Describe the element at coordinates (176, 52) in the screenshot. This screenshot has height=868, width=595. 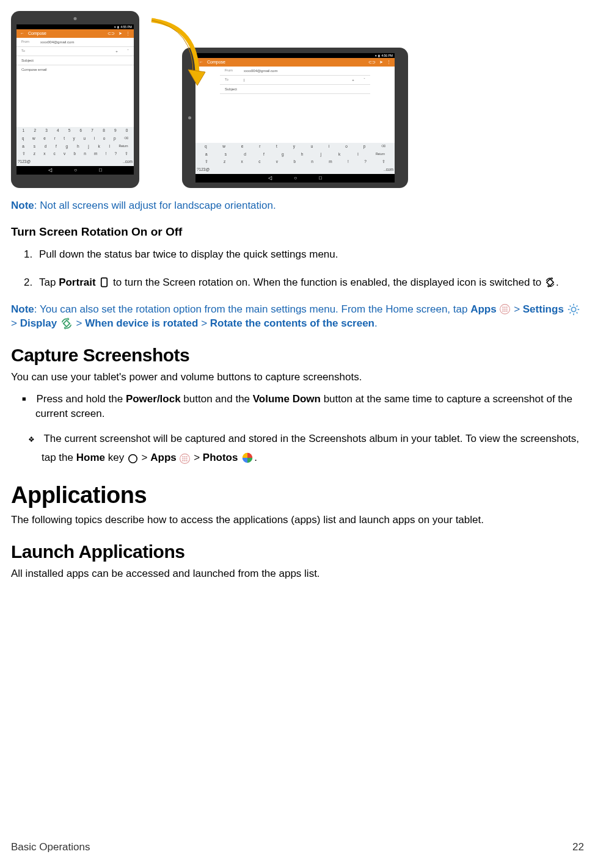
I see `rotation-arrow-icon` at that location.